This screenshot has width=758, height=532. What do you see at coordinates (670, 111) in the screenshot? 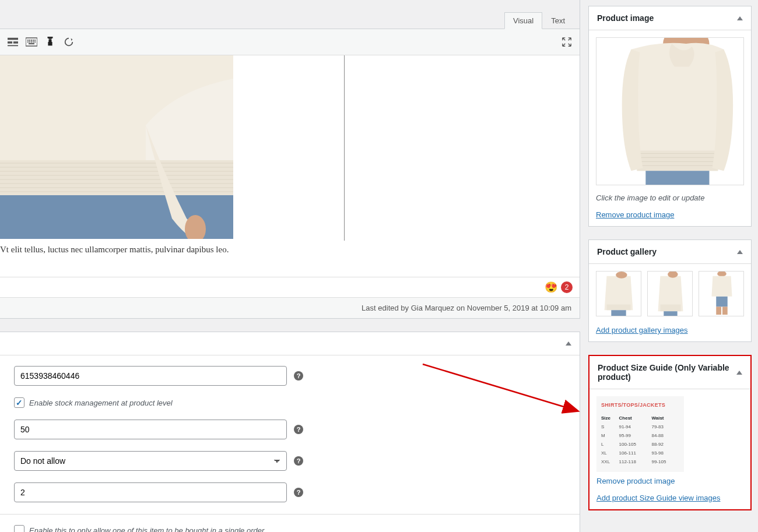
I see `product-image-thumb` at bounding box center [670, 111].